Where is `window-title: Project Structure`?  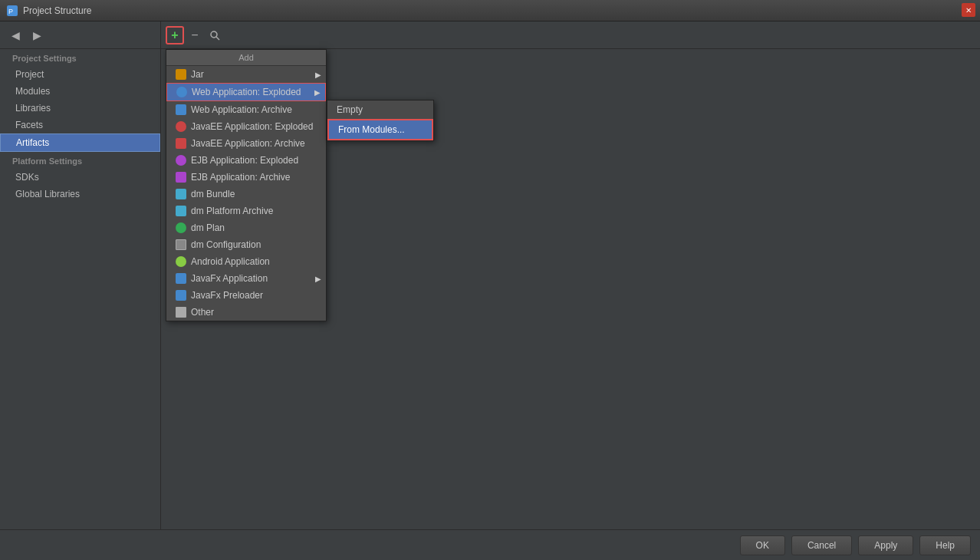
window-title: Project Structure is located at coordinates (57, 11).